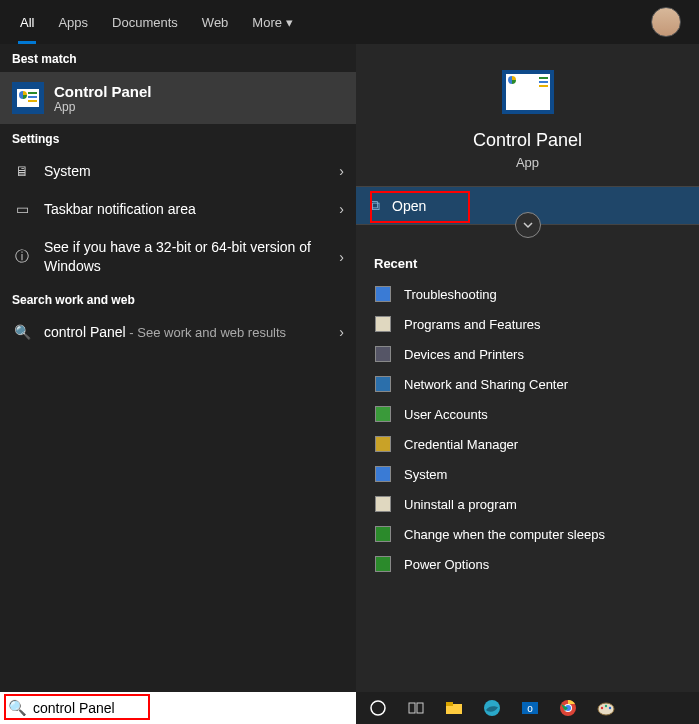 This screenshot has height=724, width=699. I want to click on recent-item-power: Power Options, so click(528, 564).